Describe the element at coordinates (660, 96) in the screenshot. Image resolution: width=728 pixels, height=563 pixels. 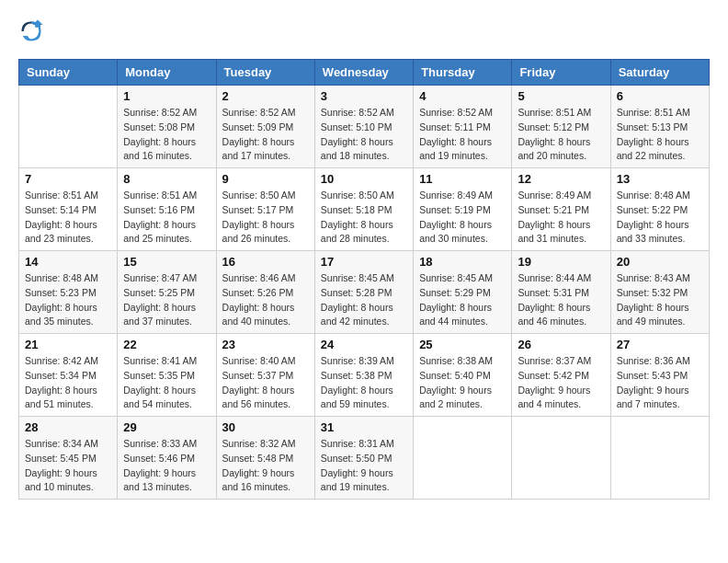
I see `day-number: 6` at that location.